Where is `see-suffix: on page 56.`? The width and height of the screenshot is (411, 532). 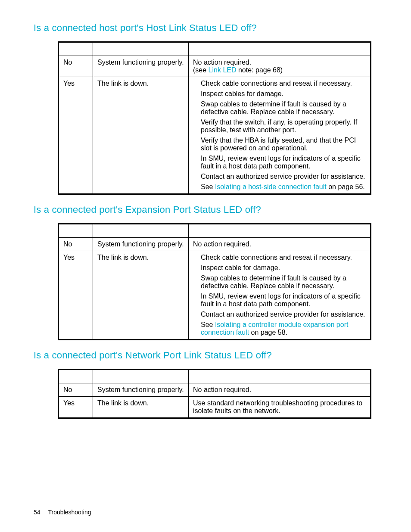
see-suffix: on page 56. is located at coordinates (346, 187).